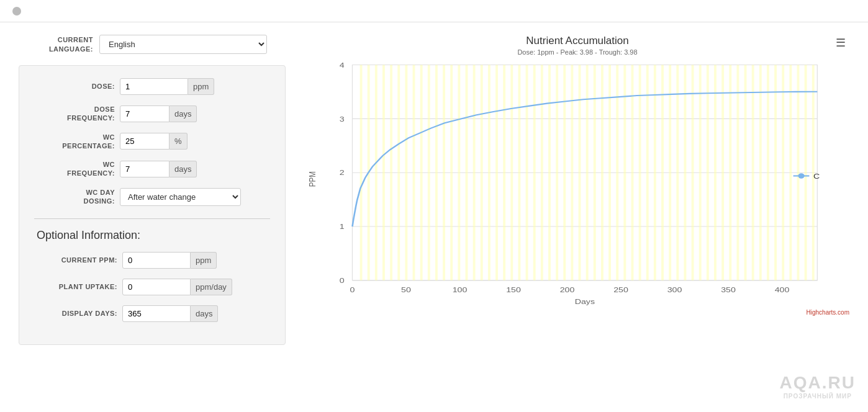 The image size is (868, 412). I want to click on wc-day-select: After water change Before water change N…, so click(180, 197).